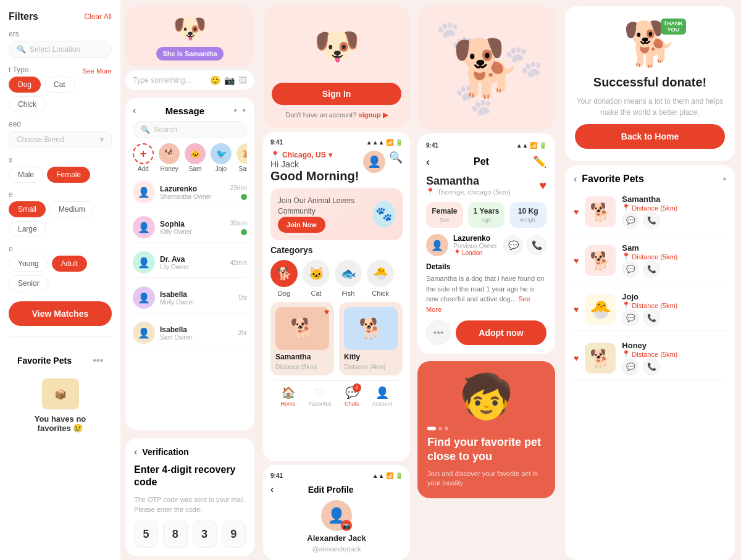 The width and height of the screenshot is (741, 560). What do you see at coordinates (513, 245) in the screenshot?
I see `chat-owner-button: 💬` at bounding box center [513, 245].